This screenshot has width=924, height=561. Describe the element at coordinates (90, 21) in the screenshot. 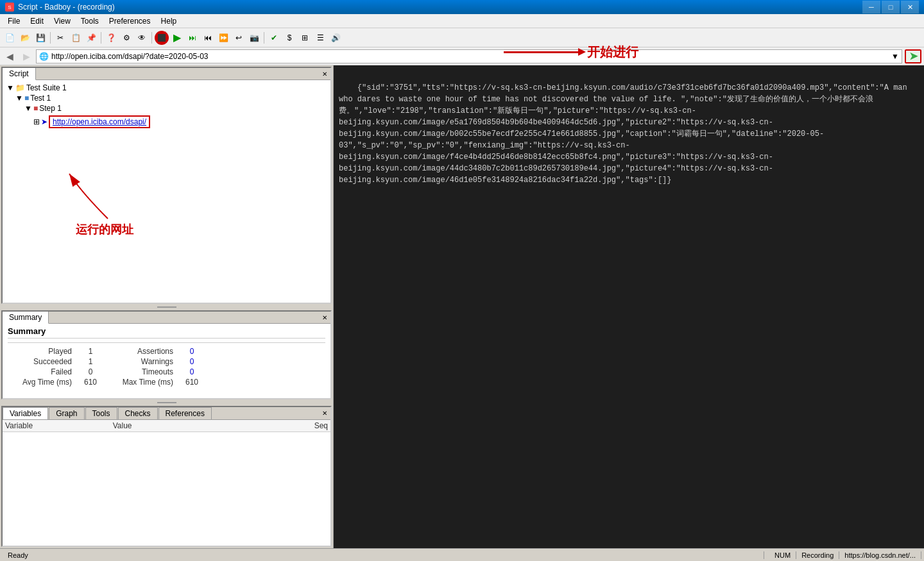

I see `menu-tools: Tools` at that location.